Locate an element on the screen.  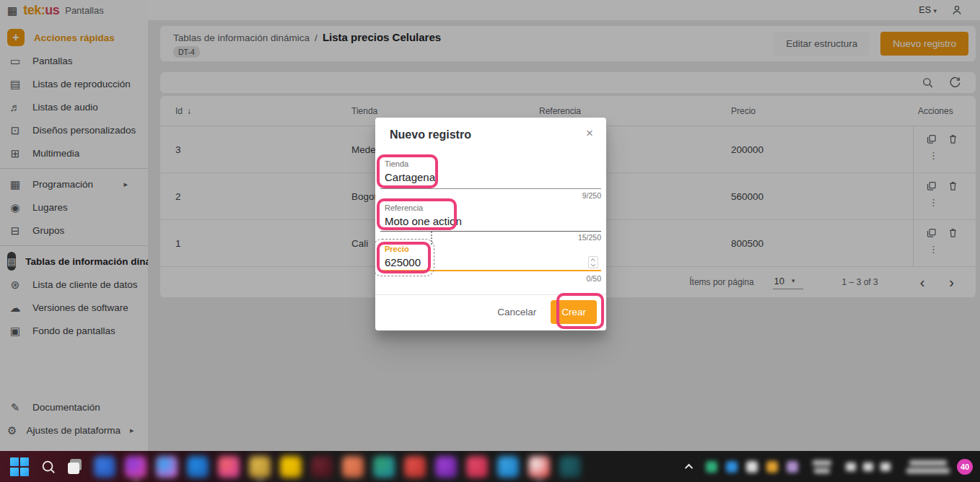
windows-taskbar: 40 is located at coordinates (490, 466).